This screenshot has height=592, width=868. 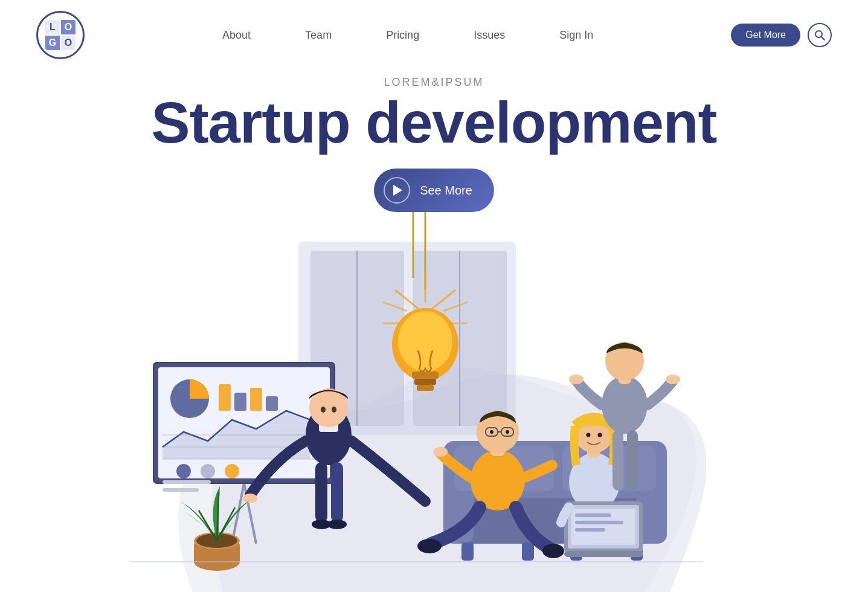 I want to click on play-triangle, so click(x=397, y=190).